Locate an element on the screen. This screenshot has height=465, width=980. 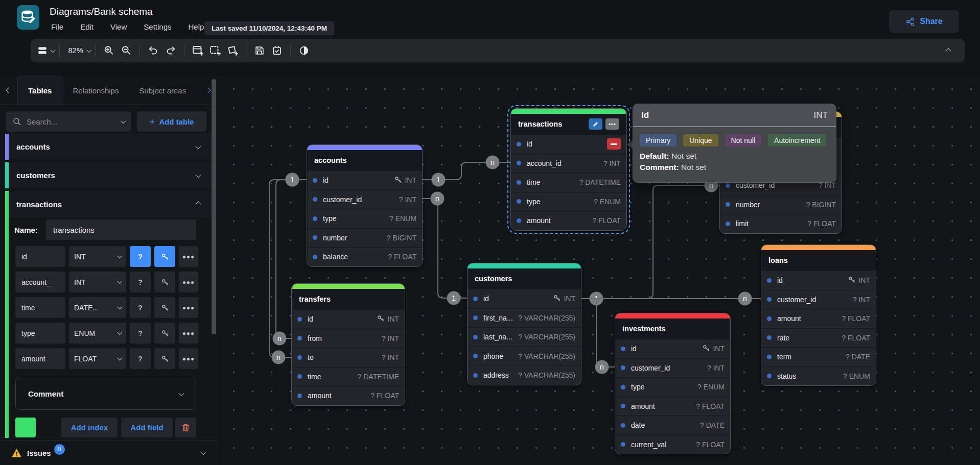
table-field-row: address? VARCHAR(255) is located at coordinates (524, 375).